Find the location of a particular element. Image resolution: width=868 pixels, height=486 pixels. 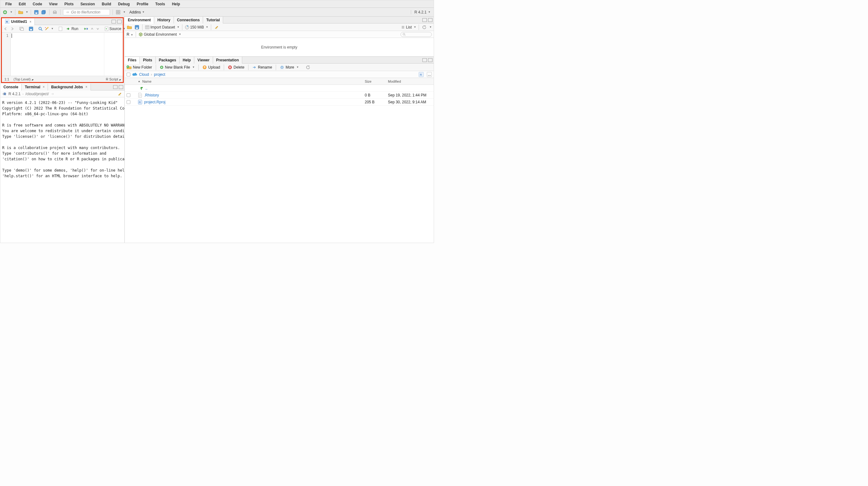

code-tools-icon is located at coordinates (46, 29).